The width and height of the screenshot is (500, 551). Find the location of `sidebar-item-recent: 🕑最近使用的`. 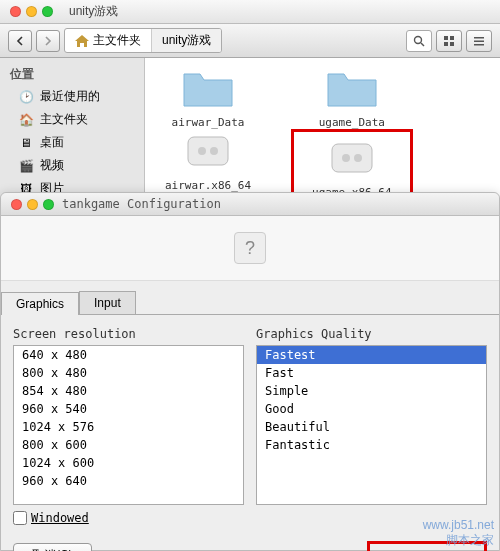

sidebar-item-recent: 🕑最近使用的 is located at coordinates (72, 96).